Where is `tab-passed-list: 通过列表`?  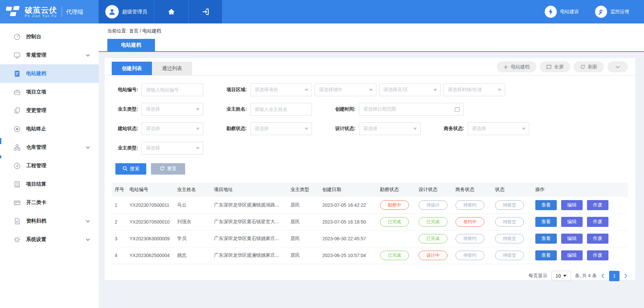 tab-passed-list: 通过列表 is located at coordinates (172, 68).